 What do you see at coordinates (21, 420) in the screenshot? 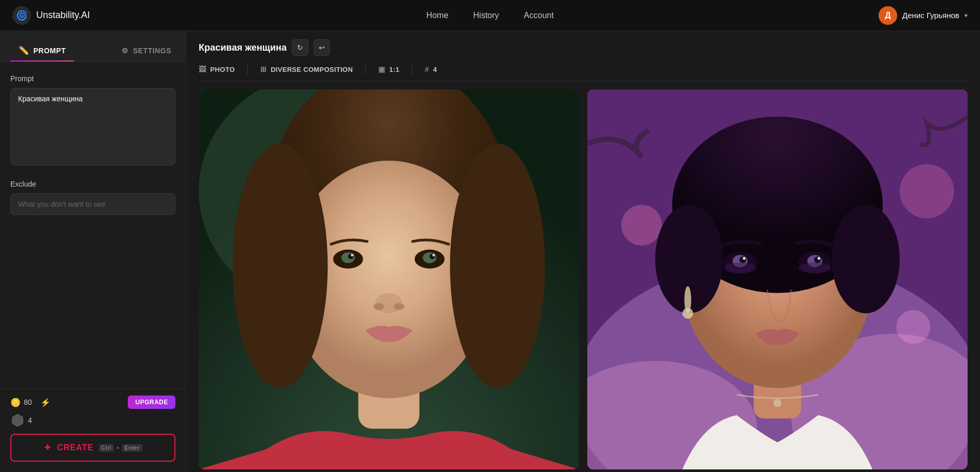
I see `image-count-item: 4` at bounding box center [21, 420].